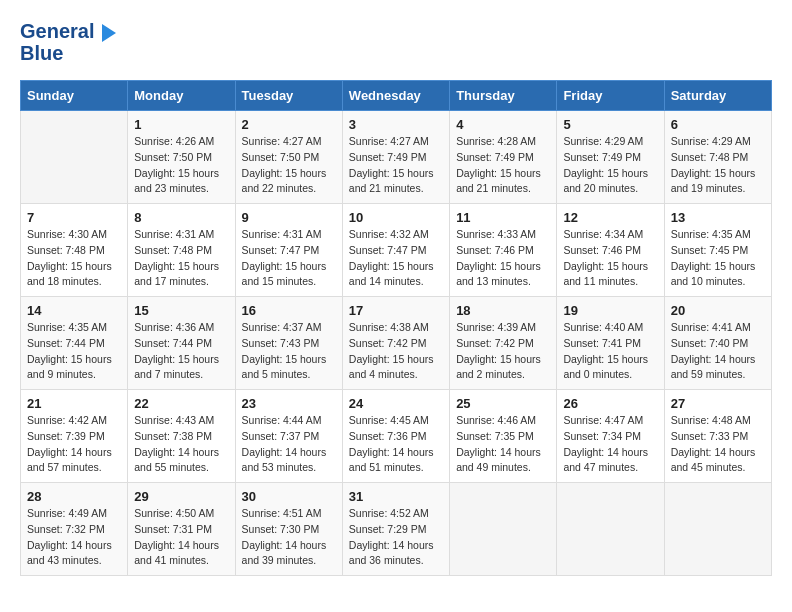 The image size is (792, 612). I want to click on day-info: Sunrise: 4:46 AMSunset: 7:35 PMDaylight:…, so click(503, 444).